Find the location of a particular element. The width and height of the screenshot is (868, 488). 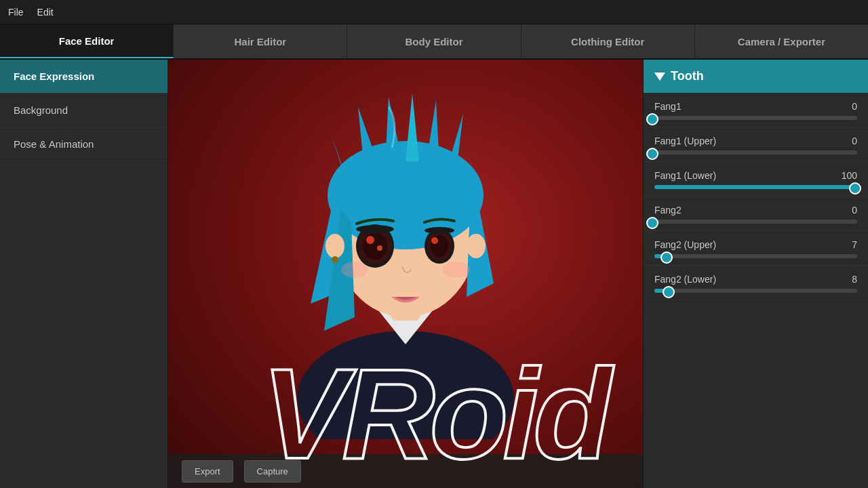

slider-fill-fang1-lower is located at coordinates (755, 187).